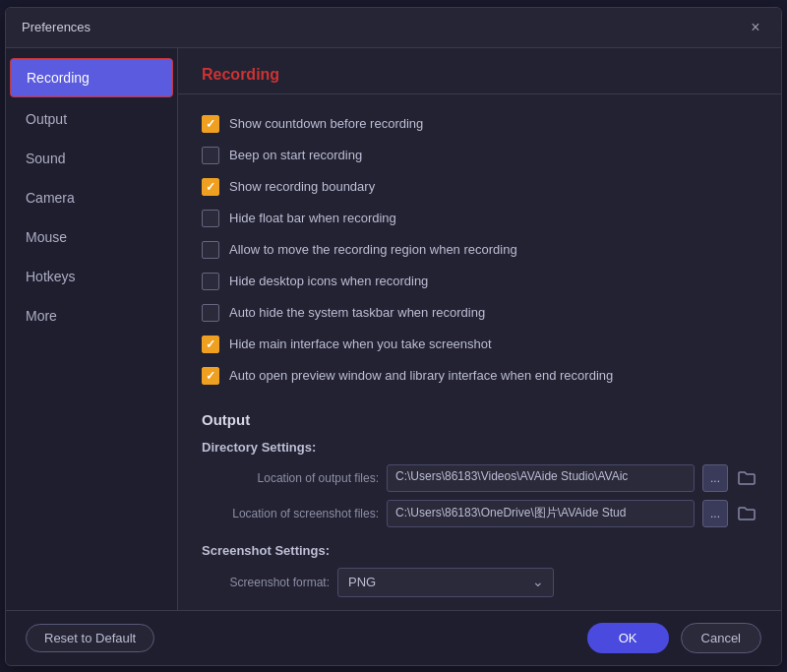 This screenshot has height=672, width=787. I want to click on output-section-title: Output, so click(480, 419).